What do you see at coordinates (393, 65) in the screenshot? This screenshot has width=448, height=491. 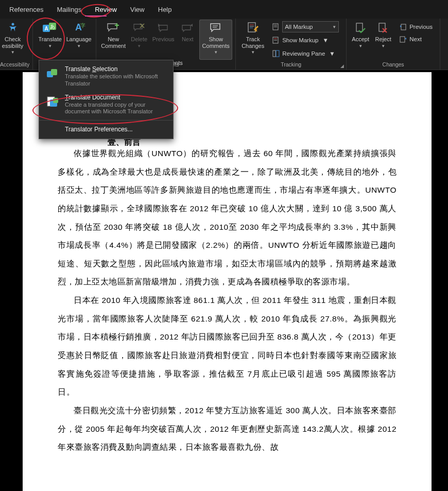 I see `group-changes-label: Changes` at bounding box center [393, 65].